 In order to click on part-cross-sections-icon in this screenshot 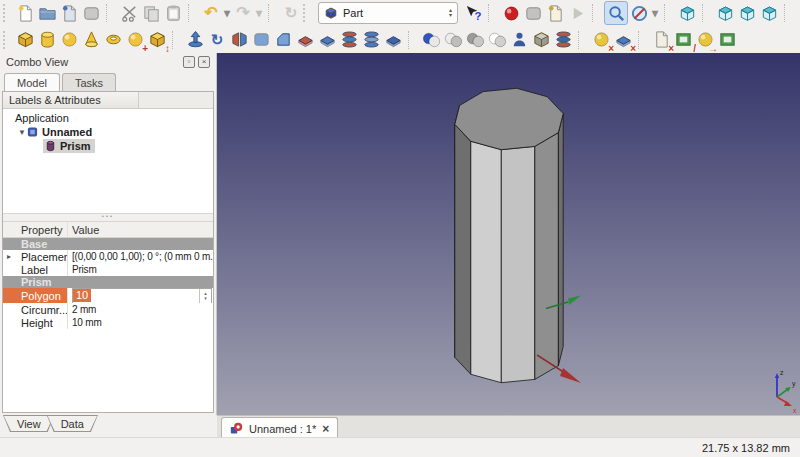, I will do `click(563, 40)`.